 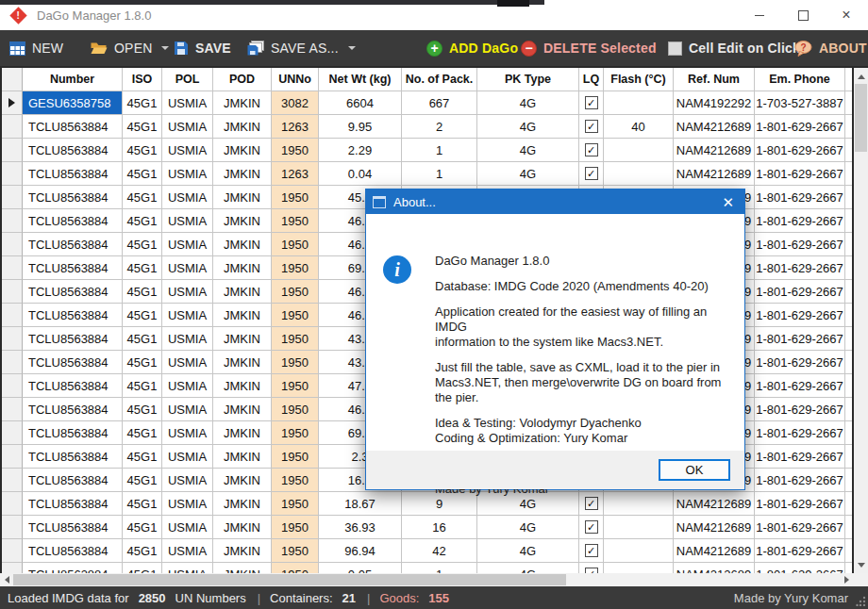 What do you see at coordinates (760, 15) in the screenshot?
I see `minimize-button` at bounding box center [760, 15].